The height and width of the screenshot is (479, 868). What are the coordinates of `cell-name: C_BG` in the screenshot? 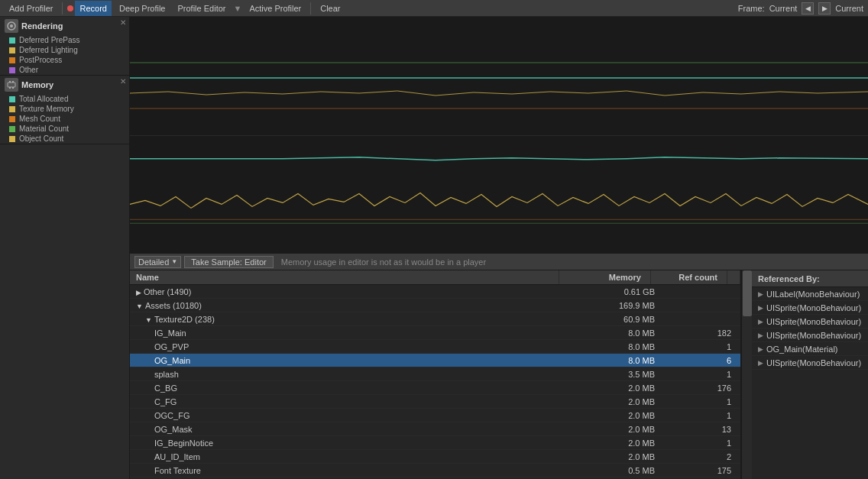 It's located at (351, 388).